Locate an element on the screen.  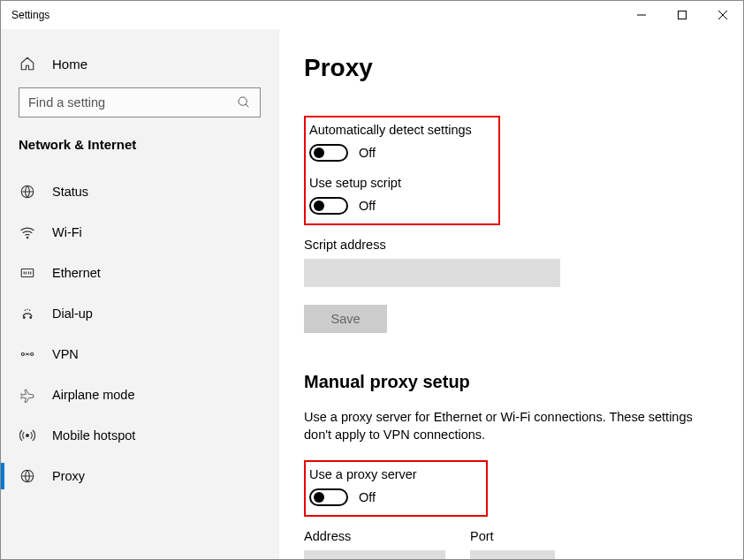
sidebar-item-label: Proxy is located at coordinates (69, 476).